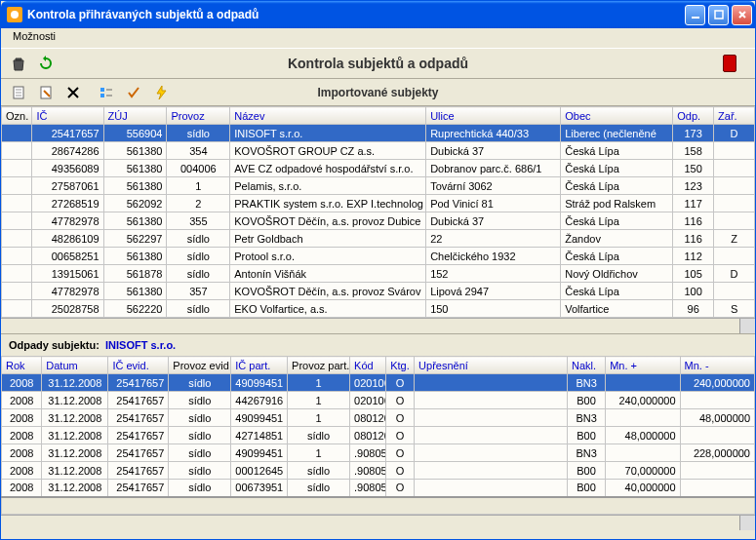 Image resolution: width=756 pixels, height=540 pixels. Describe the element at coordinates (378, 418) in the screenshot. I see `table-row: 200831.12.200825417657sídlo4909945110801…` at that location.